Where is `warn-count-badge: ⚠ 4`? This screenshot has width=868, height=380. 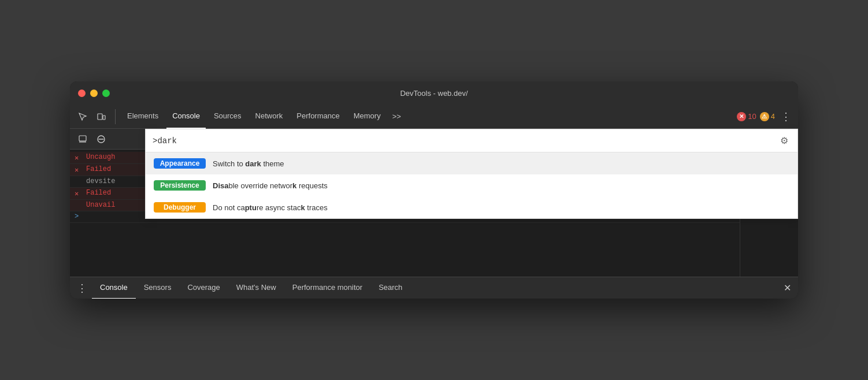
warn-count-badge: ⚠ 4 is located at coordinates (767, 117).